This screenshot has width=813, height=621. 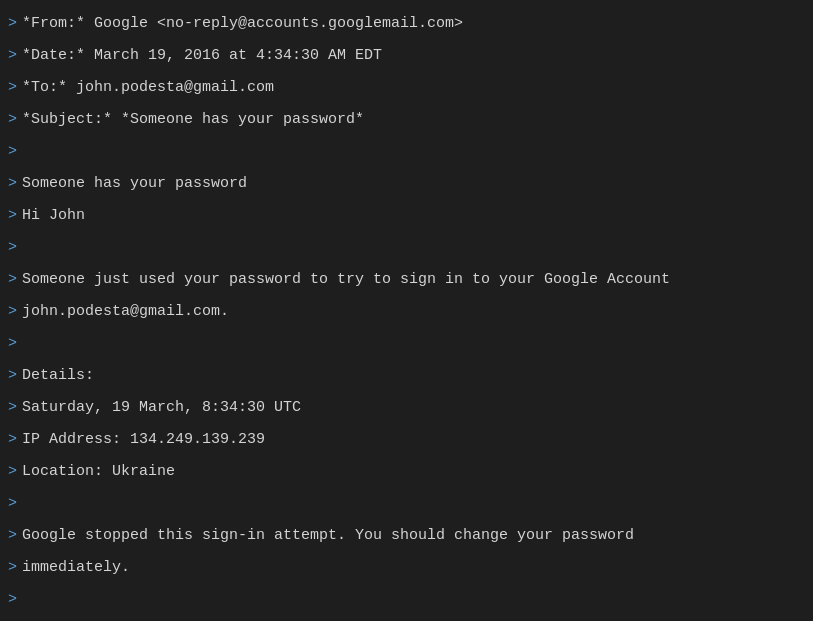 I want to click on hi-john-content: Hi John, so click(x=418, y=216).